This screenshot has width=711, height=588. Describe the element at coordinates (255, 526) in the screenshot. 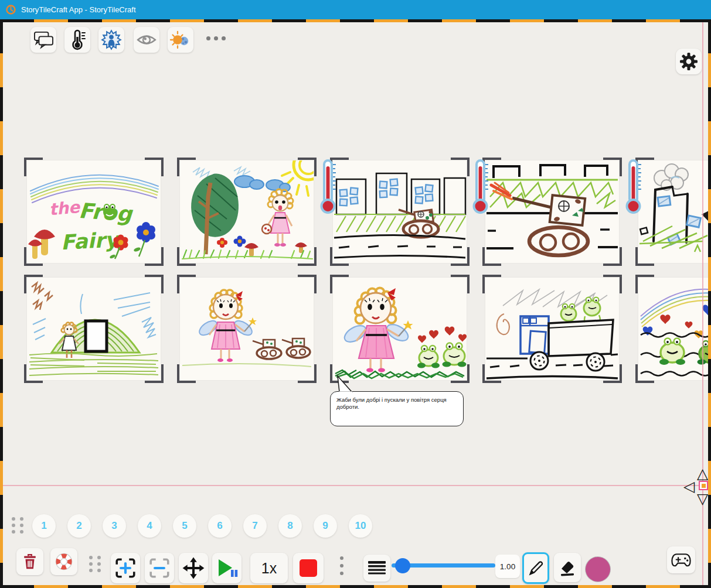

I see `page-button-7: 7` at that location.